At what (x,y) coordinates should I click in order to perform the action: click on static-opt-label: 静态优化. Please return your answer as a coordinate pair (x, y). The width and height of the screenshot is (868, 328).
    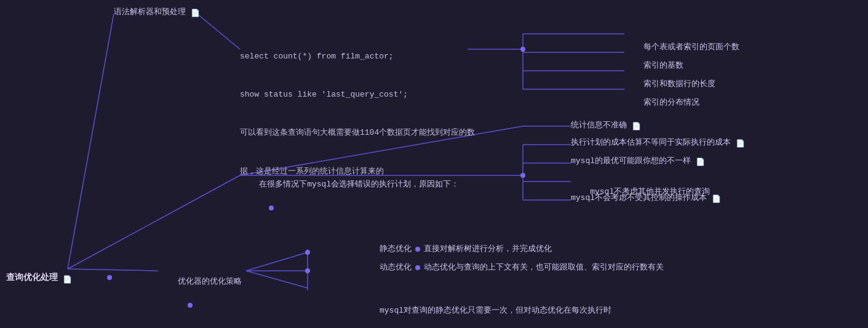
    Looking at the image, I should click on (396, 249).